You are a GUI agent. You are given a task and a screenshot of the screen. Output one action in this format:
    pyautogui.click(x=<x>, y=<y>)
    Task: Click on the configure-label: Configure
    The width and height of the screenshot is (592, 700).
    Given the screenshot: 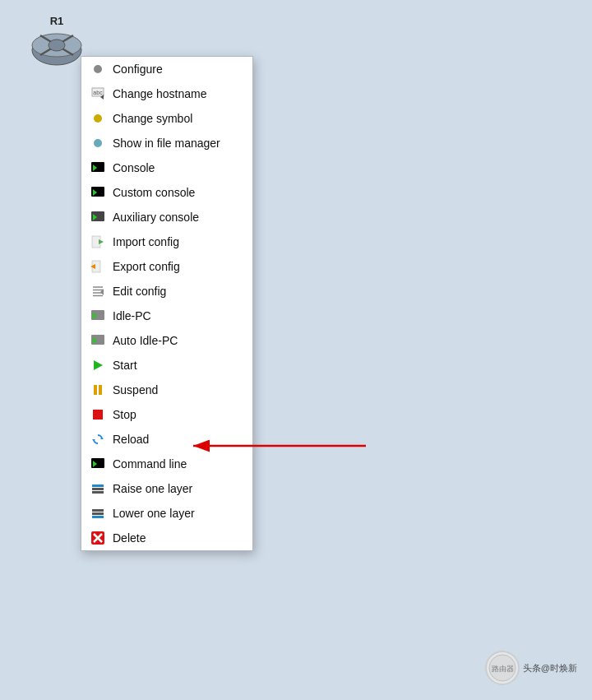 What is the action you would take?
    pyautogui.click(x=138, y=69)
    